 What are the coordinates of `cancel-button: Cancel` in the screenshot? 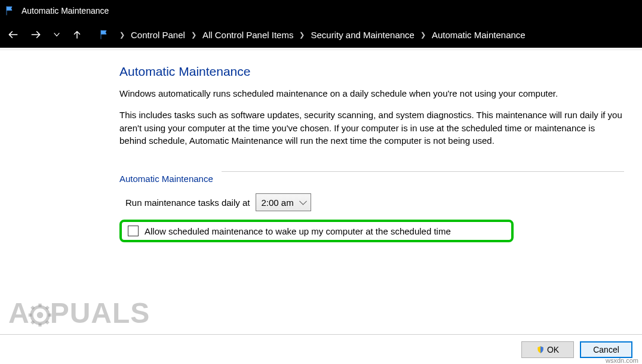 It's located at (606, 350).